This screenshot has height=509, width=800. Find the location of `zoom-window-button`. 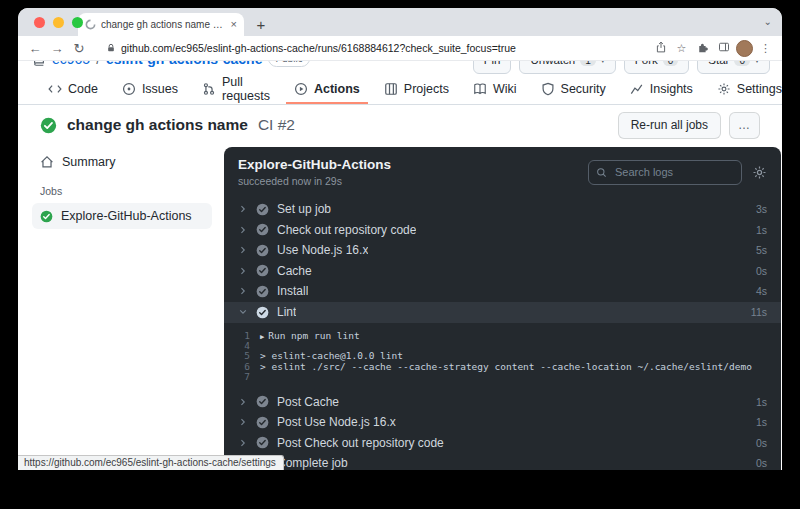

zoom-window-button is located at coordinates (78, 22).